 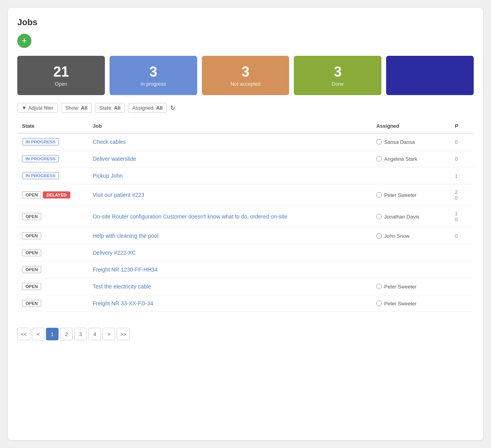 I want to click on row-state-7: OPEN, so click(x=53, y=270).